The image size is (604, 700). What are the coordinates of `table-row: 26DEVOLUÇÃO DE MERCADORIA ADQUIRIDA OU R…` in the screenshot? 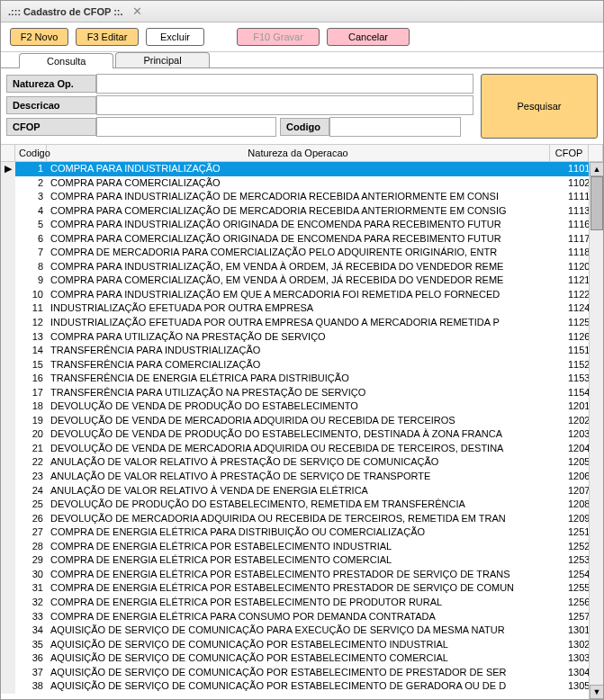 It's located at (302, 519).